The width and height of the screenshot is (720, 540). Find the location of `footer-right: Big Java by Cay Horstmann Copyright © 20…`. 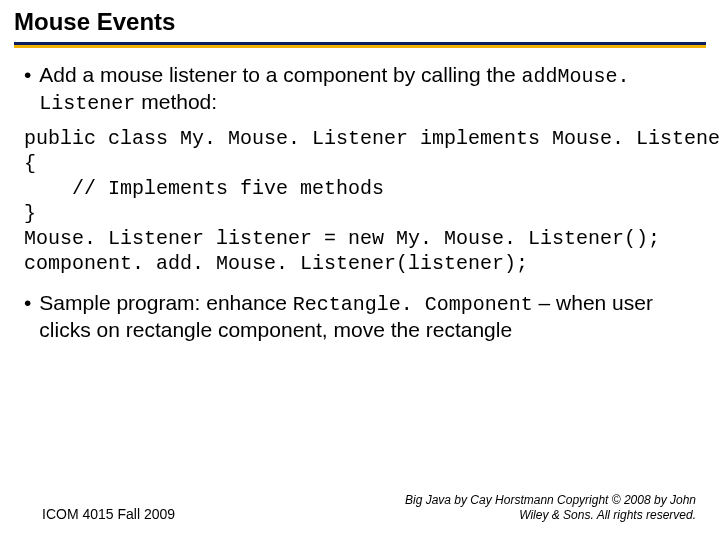

footer-right: Big Java by Cay Horstmann Copyright © 20… is located at coordinates (546, 508).